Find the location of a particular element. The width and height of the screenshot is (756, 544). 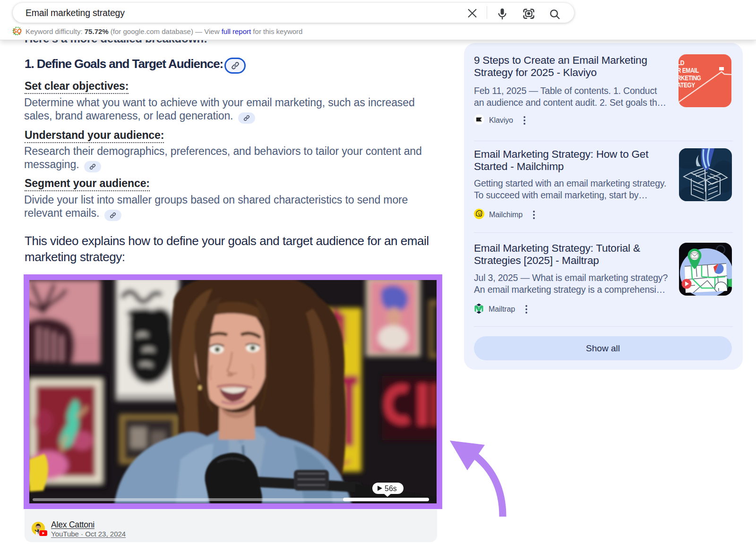

svg-text: RKETING is located at coordinates (690, 78).